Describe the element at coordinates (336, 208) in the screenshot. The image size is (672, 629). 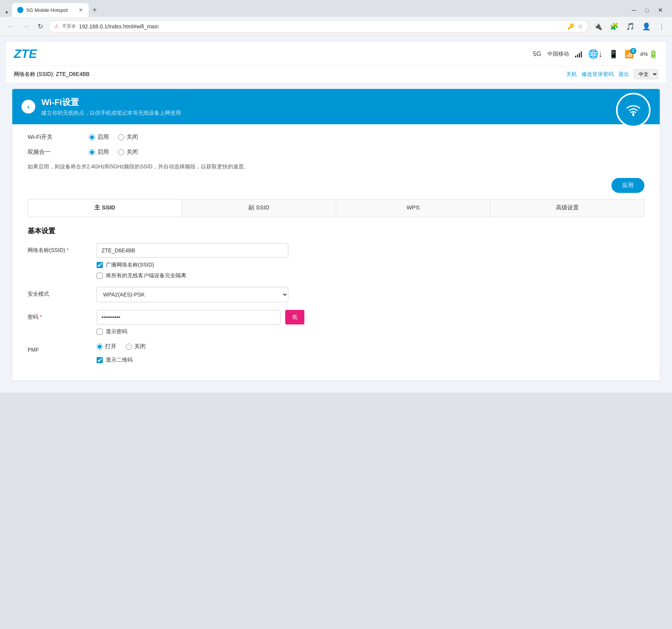
I see `wifi-tabs: 主 SSID 副 SSID WPS 高级设置` at that location.